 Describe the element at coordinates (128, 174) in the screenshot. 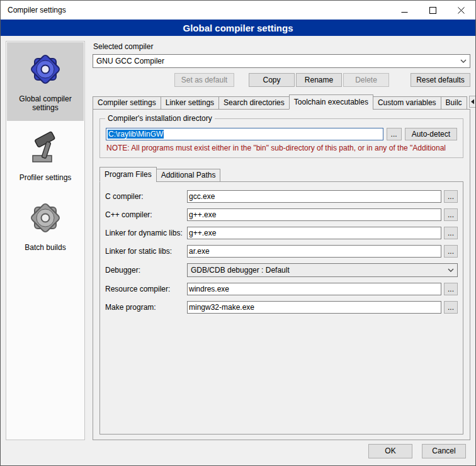

I see `tab-program-files: Program Files` at that location.